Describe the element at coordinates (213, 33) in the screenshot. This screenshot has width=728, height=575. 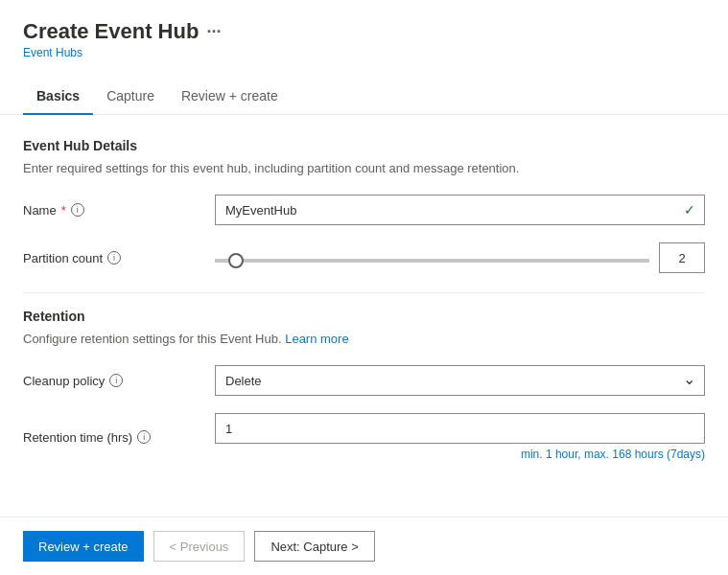
I see `ellipsis-menu: ···` at that location.